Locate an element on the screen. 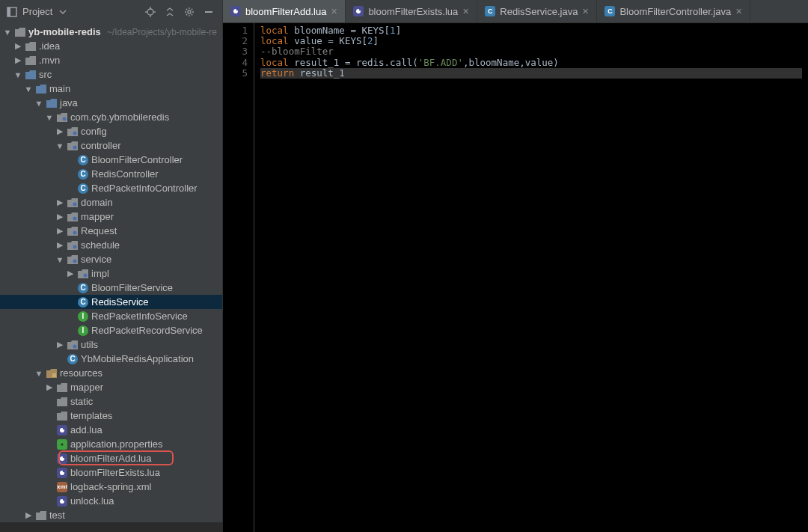 The width and height of the screenshot is (808, 532). tree-item: IRedPacketRecordService is located at coordinates (111, 331).